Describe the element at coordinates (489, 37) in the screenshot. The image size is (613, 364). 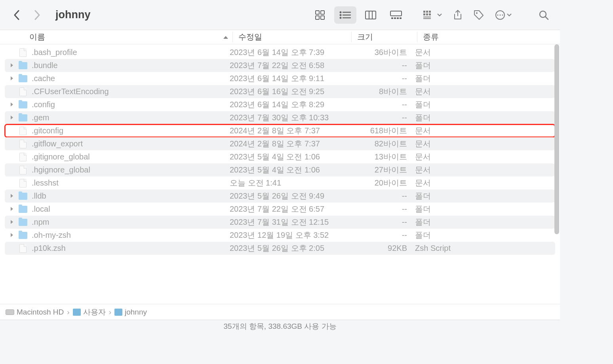
I see `column-kind: 종류` at that location.